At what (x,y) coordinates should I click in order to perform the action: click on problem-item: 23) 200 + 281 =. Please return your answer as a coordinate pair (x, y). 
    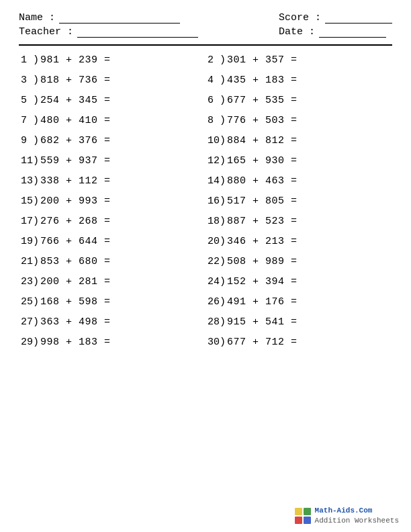
    Looking at the image, I should click on (112, 281).